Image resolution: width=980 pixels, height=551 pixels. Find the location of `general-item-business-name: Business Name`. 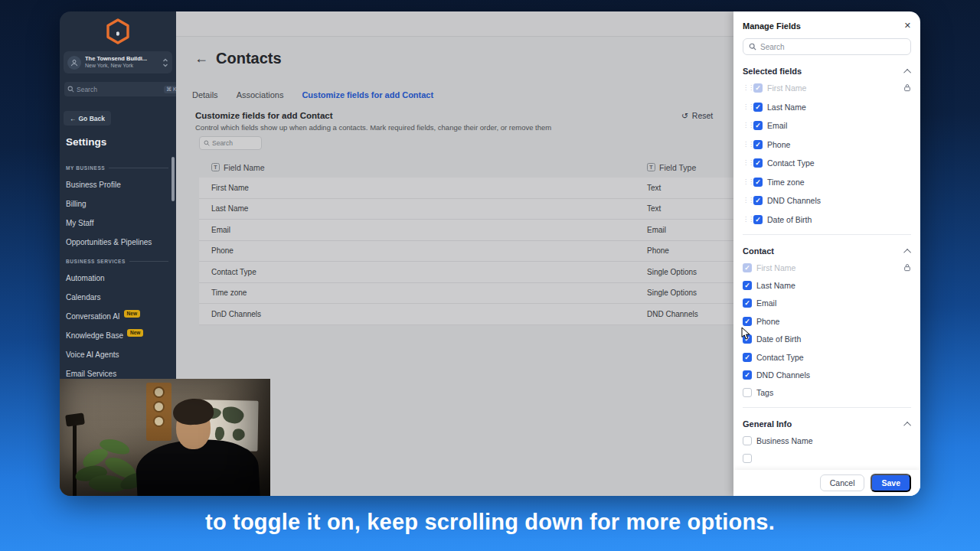

general-item-business-name: Business Name is located at coordinates (827, 441).